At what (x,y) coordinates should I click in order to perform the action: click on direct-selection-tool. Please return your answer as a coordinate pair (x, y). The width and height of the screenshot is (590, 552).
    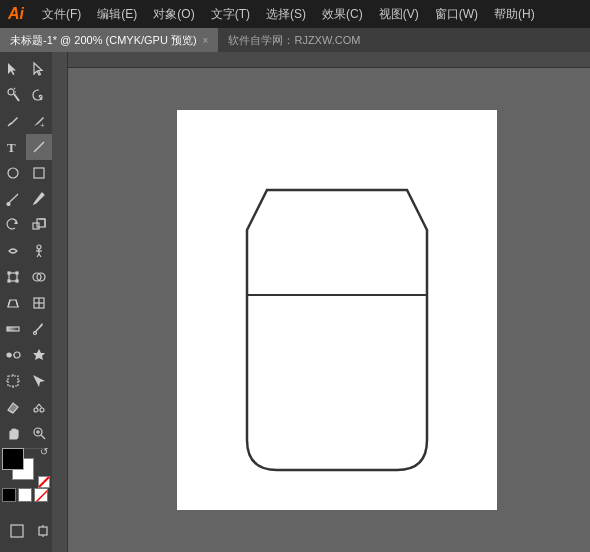
    Looking at the image, I should click on (39, 69).